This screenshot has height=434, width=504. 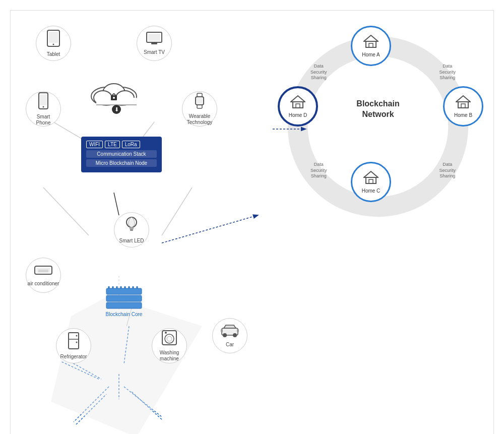 What do you see at coordinates (53, 43) in the screenshot?
I see `tablet-node: Tablet` at bounding box center [53, 43].